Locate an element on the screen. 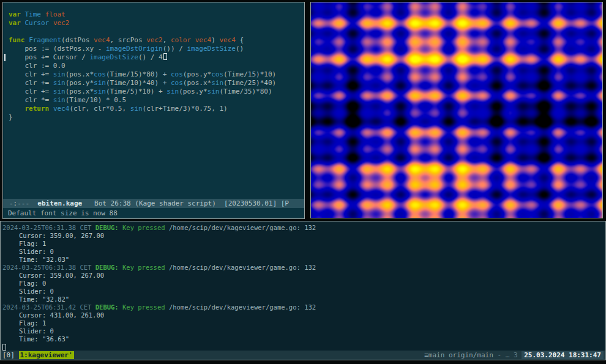  code-line: clr += sin(pos.x*cos(Time/15)*80) + cos(… is located at coordinates (155, 75).